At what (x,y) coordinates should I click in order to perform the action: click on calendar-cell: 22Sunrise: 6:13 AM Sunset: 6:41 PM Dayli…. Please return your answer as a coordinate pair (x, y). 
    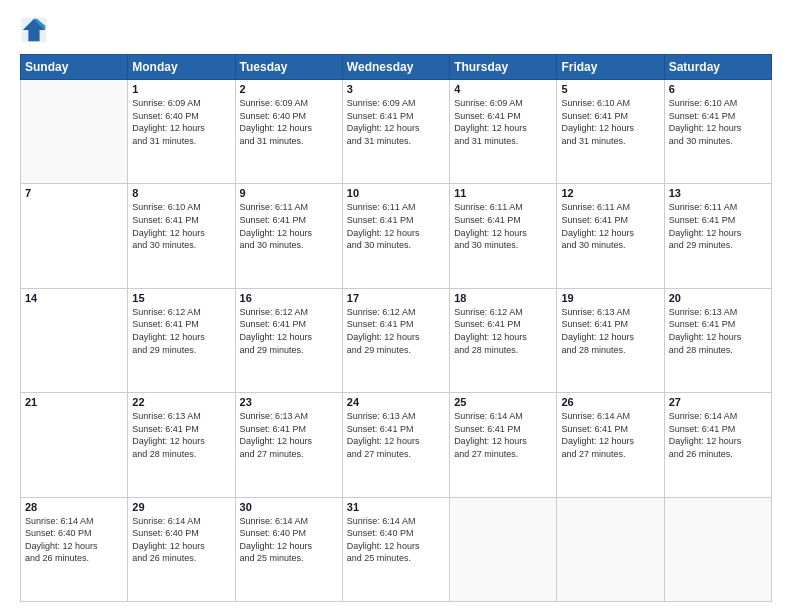
    Looking at the image, I should click on (182, 445).